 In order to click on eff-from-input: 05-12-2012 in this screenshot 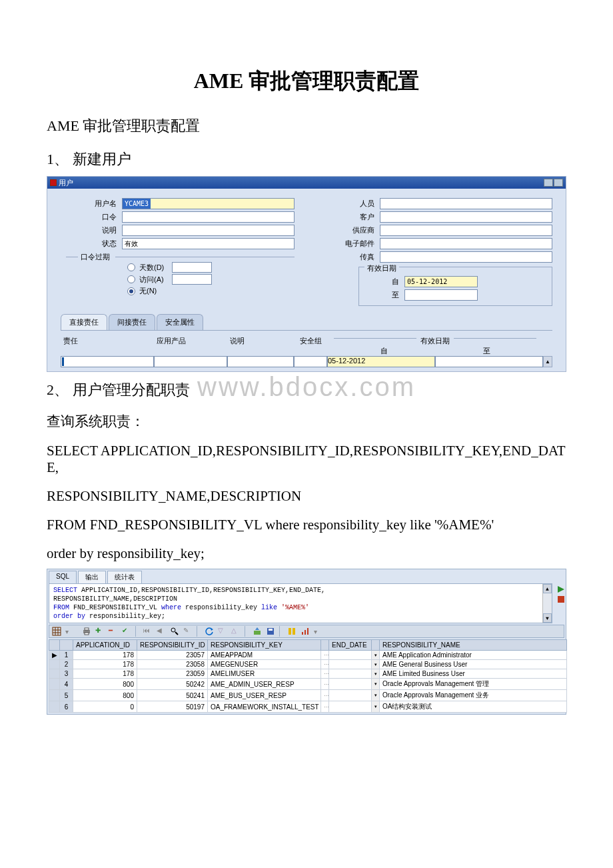, I will do `click(441, 281)`.